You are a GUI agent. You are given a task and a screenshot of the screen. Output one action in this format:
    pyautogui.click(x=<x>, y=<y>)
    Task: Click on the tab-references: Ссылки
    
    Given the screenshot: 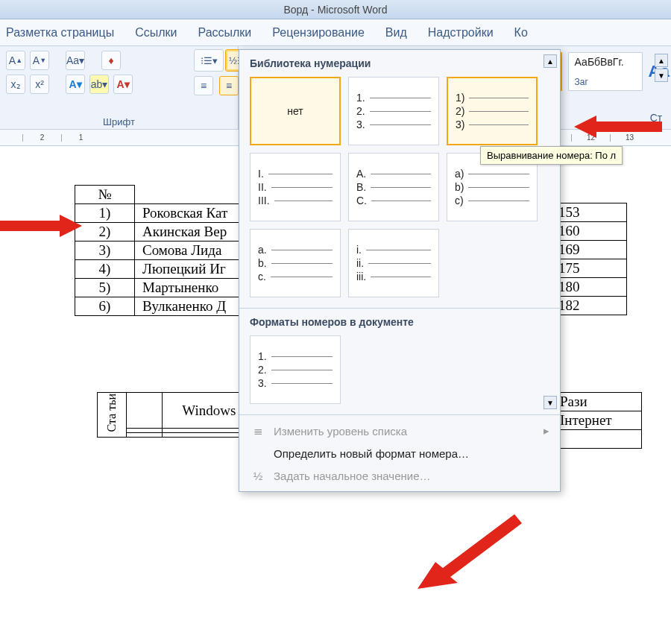 What is the action you would take?
    pyautogui.click(x=156, y=33)
    